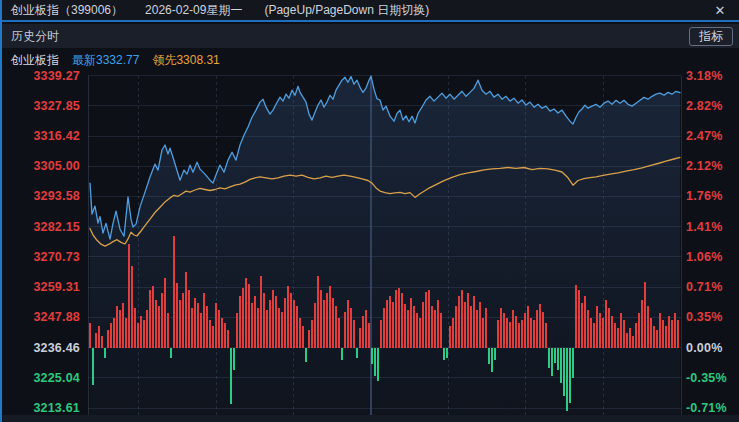  I want to click on title-date: 2026-02-09星期一, so click(194, 10).